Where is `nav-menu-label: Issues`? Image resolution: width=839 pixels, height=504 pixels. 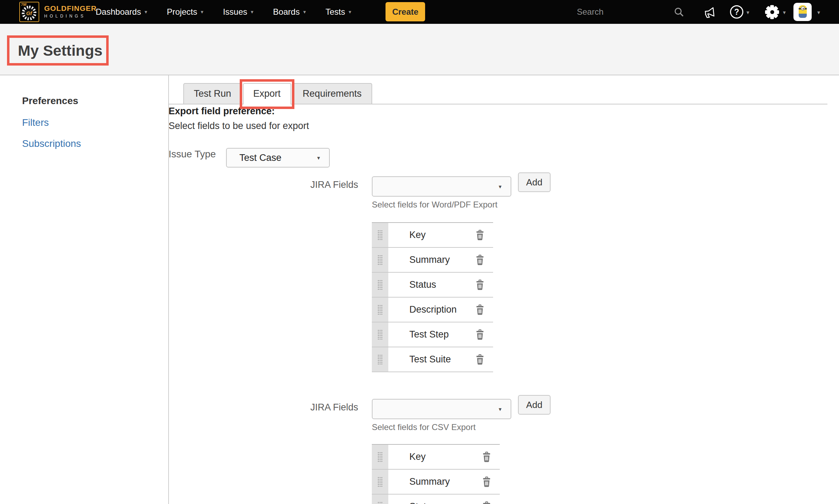 nav-menu-label: Issues is located at coordinates (235, 12).